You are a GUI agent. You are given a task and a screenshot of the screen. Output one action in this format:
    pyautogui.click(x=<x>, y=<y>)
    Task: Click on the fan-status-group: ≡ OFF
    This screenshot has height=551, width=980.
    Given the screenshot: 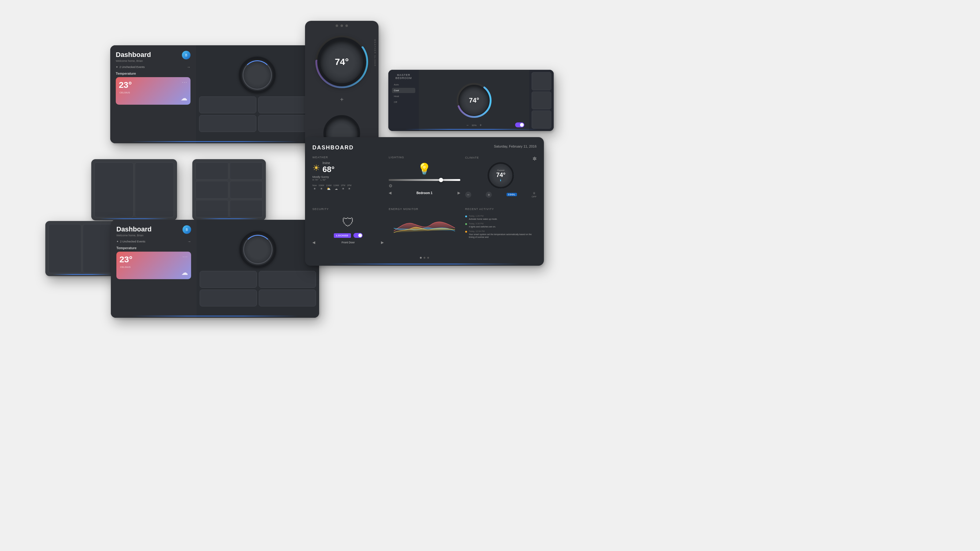 What is the action you would take?
    pyautogui.click(x=534, y=195)
    